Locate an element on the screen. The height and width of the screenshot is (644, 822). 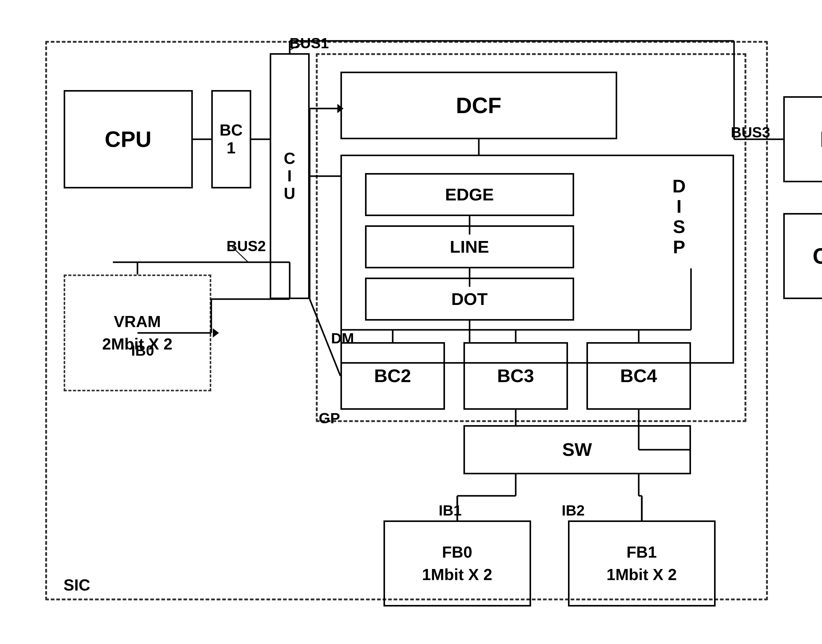
dp-box: DP is located at coordinates (803, 139).